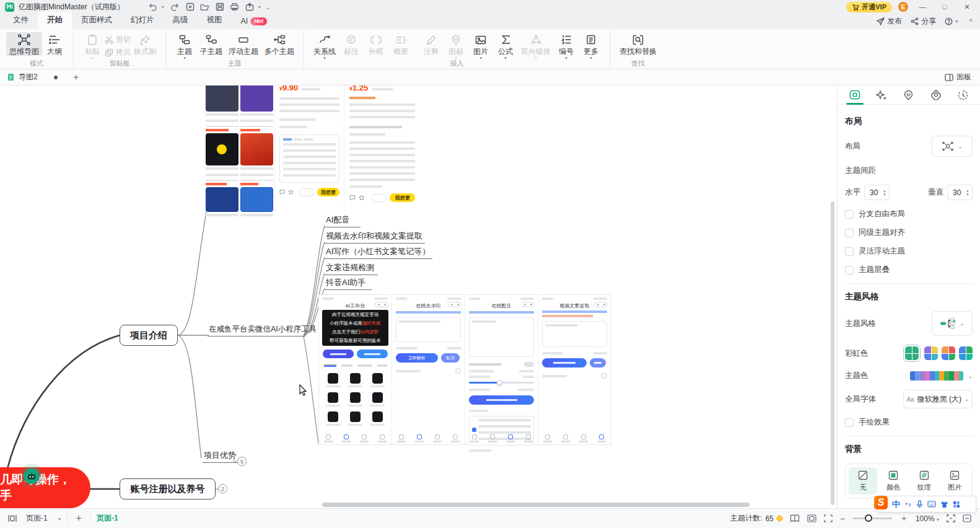  I want to click on menu-page-style: 页面样式, so click(97, 20).